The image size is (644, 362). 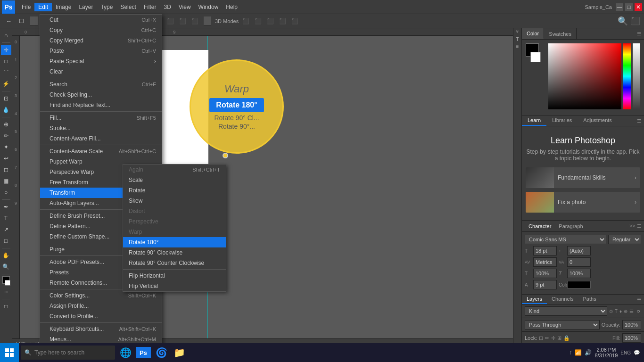 What do you see at coordinates (6, 147) in the screenshot?
I see `clone-tool: ✦` at bounding box center [6, 147].